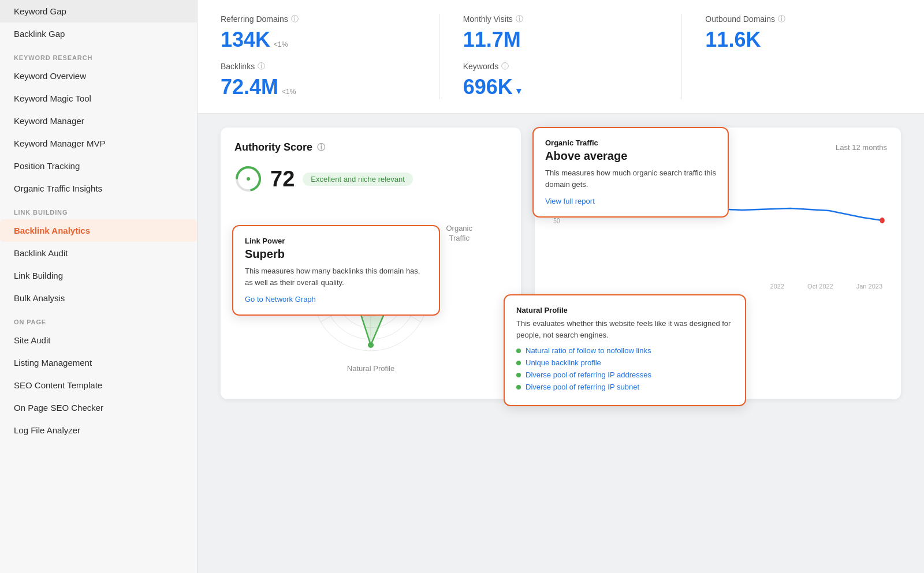  I want to click on svg-text: 50, so click(557, 220).